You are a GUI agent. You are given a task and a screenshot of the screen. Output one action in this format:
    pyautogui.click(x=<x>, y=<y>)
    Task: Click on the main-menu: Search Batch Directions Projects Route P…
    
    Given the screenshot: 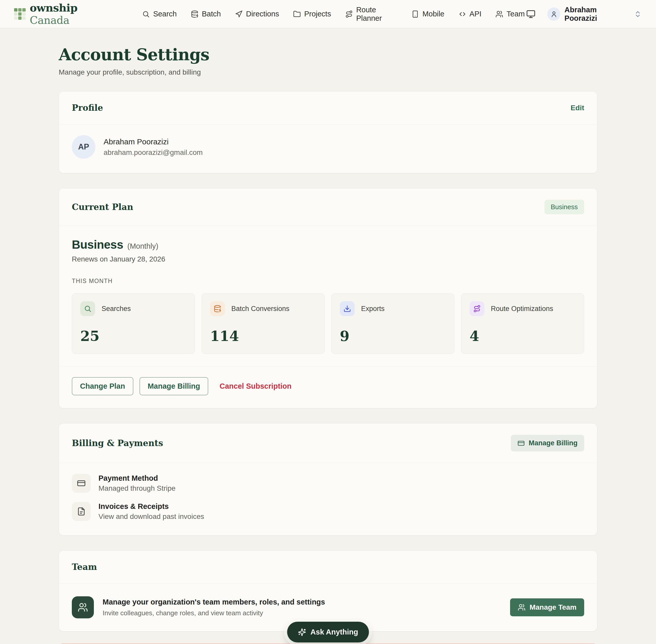 What is the action you would take?
    pyautogui.click(x=334, y=14)
    